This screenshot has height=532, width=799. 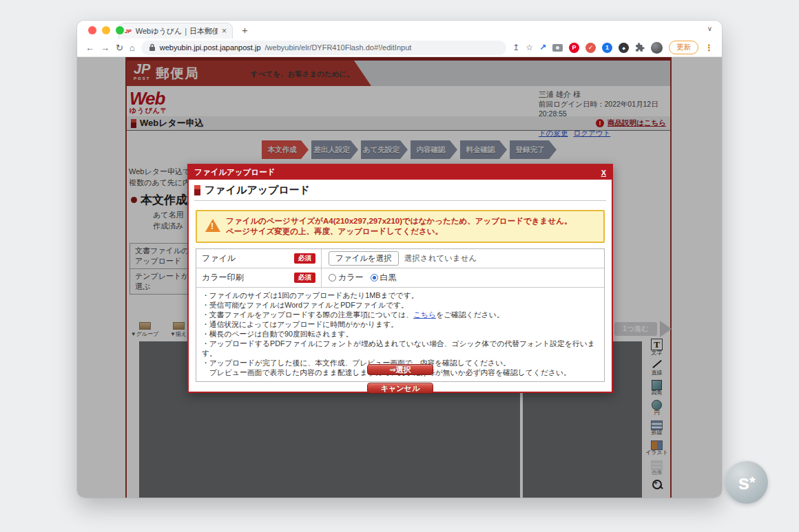 What do you see at coordinates (400, 388) in the screenshot?
I see `cancel-button: キャンセル` at bounding box center [400, 388].